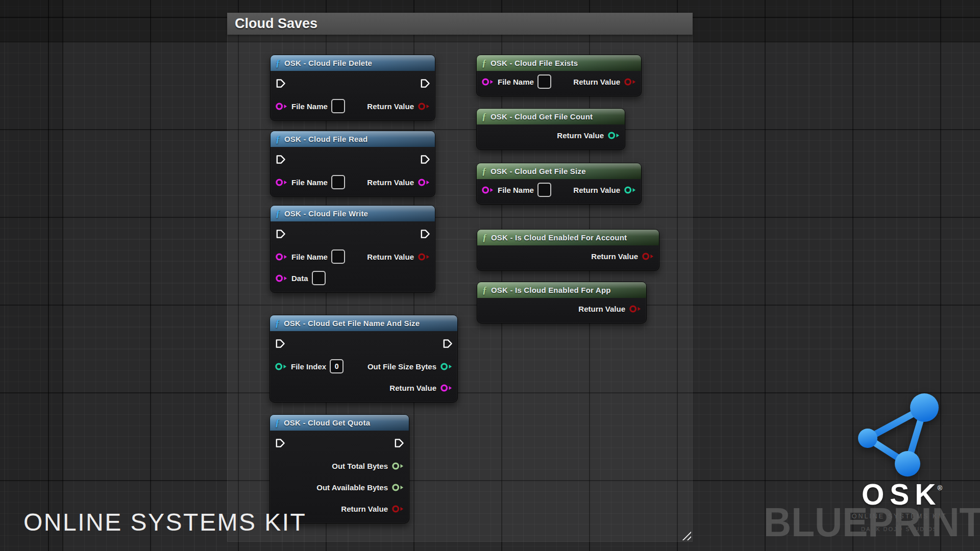 This screenshot has width=980, height=551. What do you see at coordinates (559, 76) in the screenshot?
I see `node-osk-cloud-file-exists: ƒ OSK - Cloud File Exists File NameRetur…` at bounding box center [559, 76].